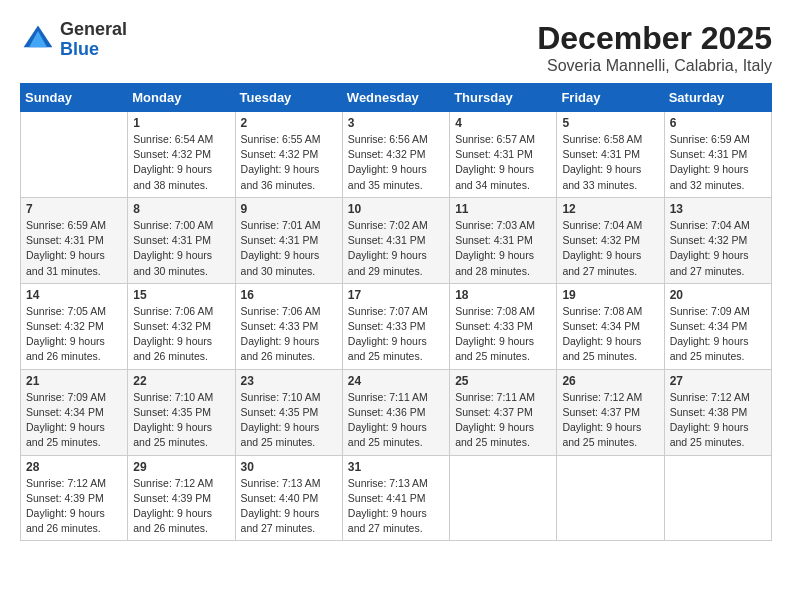  I want to click on calendar-cell: 11Sunrise: 7:03 AMSunset: 4:31 PMDayligh…, so click(504, 240).